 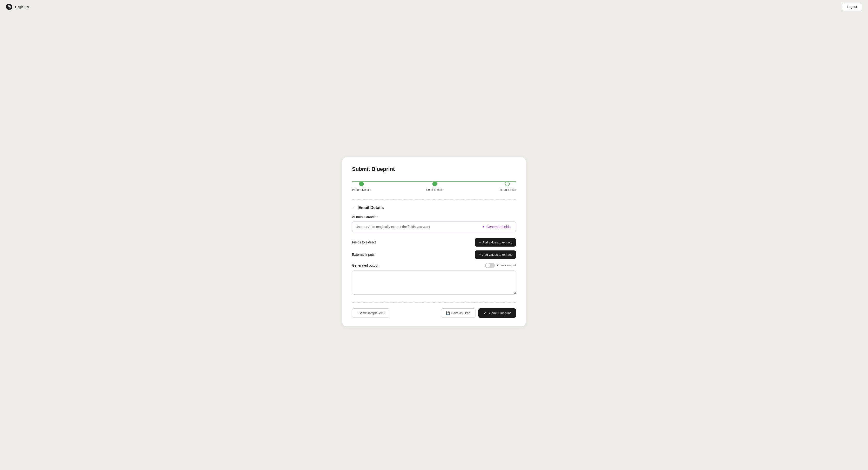 I want to click on header: registry Logout, so click(x=434, y=7).